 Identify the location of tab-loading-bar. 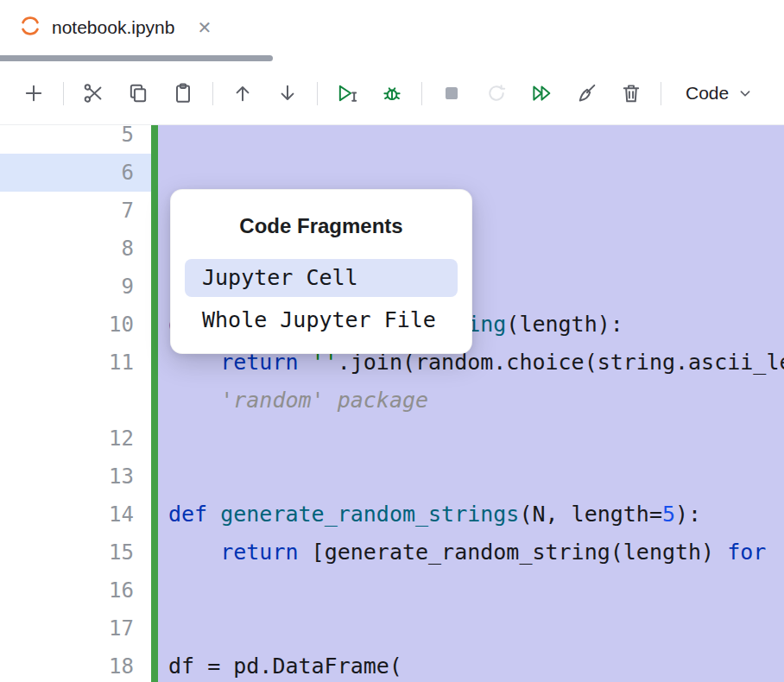
(136, 59).